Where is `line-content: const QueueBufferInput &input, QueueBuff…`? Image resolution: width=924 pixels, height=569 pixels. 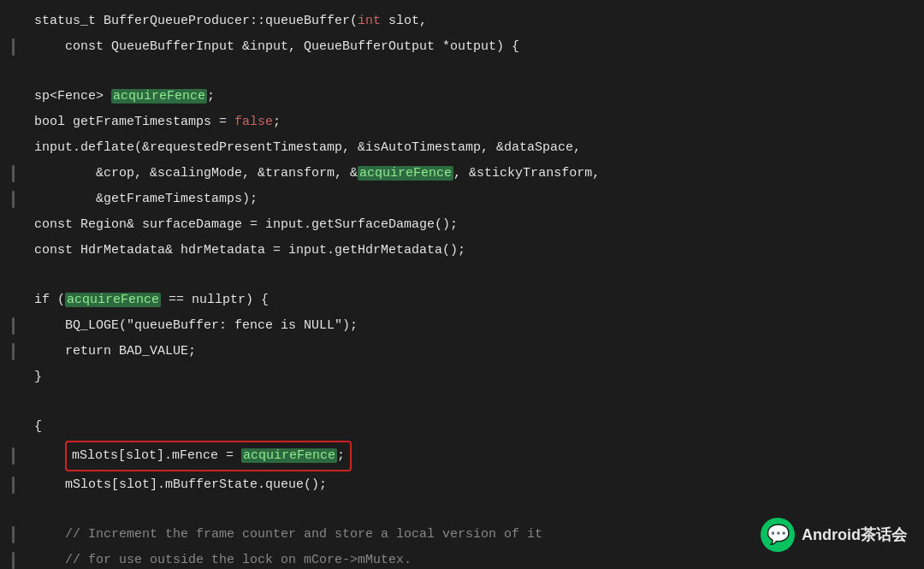
line-content: const QueueBufferInput &input, QueueBuff… is located at coordinates (475, 47).